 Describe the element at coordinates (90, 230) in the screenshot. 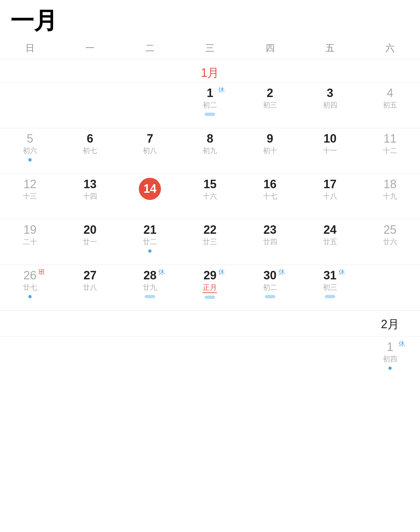

I see `day-number: 20` at that location.